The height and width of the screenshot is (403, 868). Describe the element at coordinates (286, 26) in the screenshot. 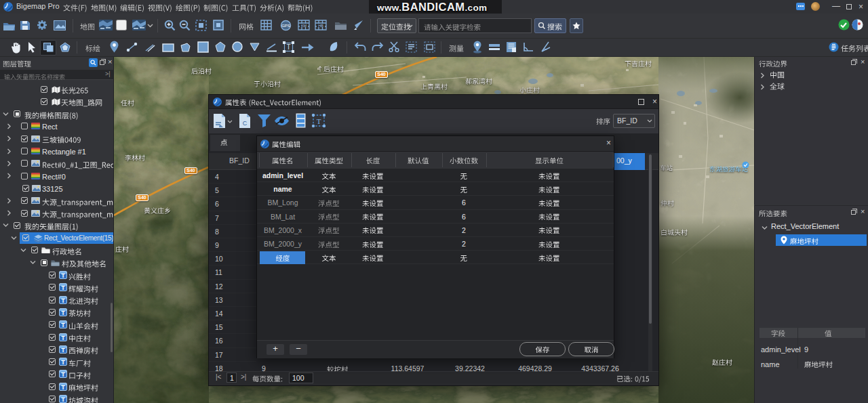

I see `svg-text: GPS` at that location.